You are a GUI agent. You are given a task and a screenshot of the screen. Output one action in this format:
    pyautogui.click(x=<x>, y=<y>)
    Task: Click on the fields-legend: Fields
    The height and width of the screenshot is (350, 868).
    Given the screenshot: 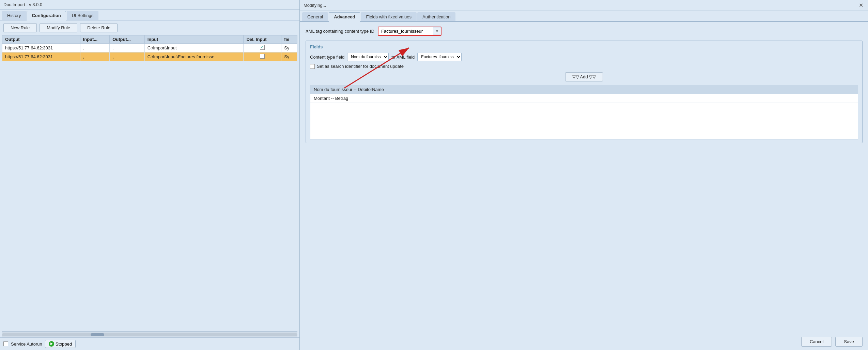 What is the action you would take?
    pyautogui.click(x=584, y=47)
    